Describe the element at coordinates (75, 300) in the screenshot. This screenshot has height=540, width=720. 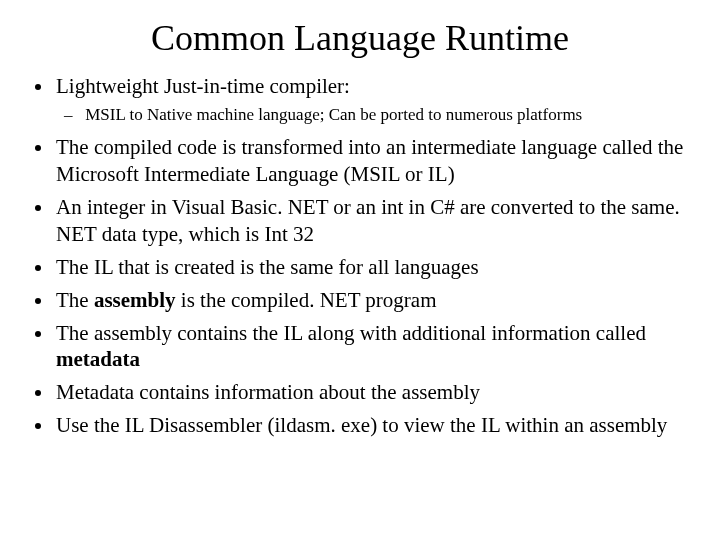
I see `bullet-text: The` at that location.